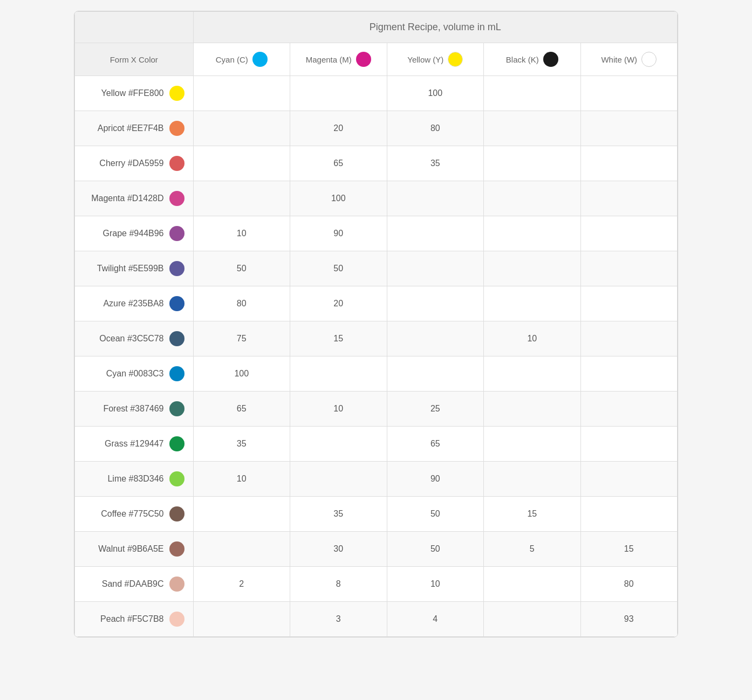  I want to click on color-name: Yellow #FFE800, so click(133, 93).